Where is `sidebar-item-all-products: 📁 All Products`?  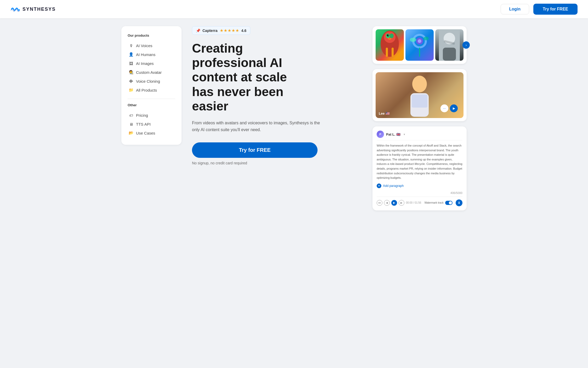
sidebar-item-all-products: 📁 All Products is located at coordinates (151, 90).